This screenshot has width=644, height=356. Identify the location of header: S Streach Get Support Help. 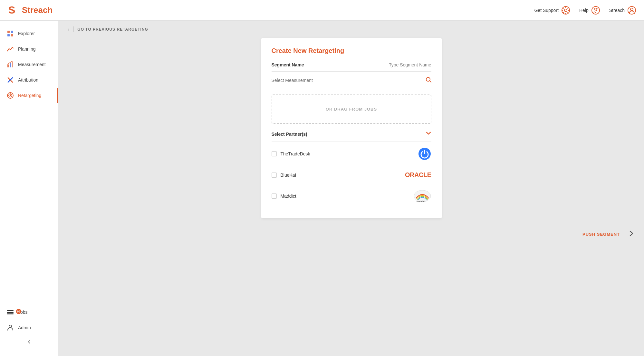
(322, 10).